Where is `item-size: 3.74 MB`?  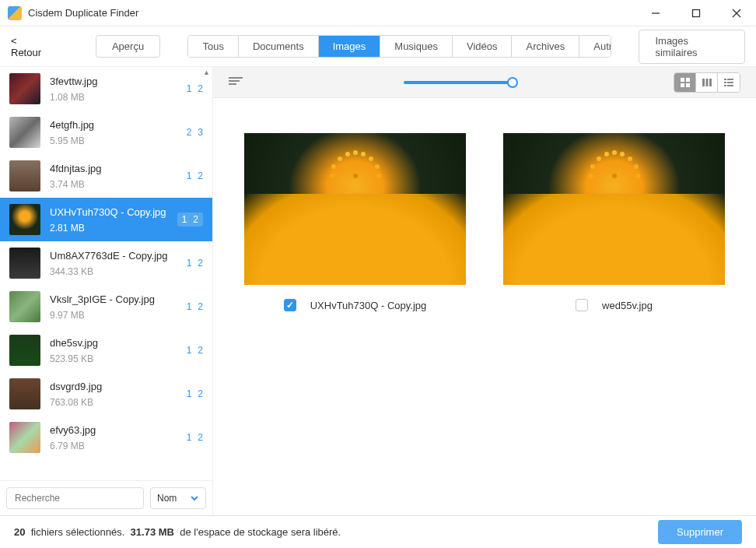 item-size: 3.74 MB is located at coordinates (118, 184).